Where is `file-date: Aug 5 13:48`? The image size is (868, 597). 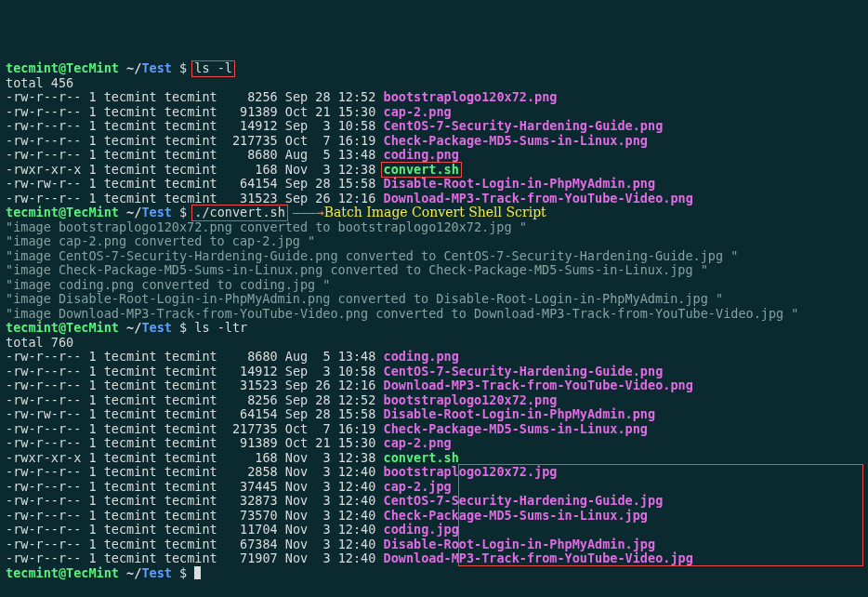
file-date: Aug 5 13:48 is located at coordinates (331, 154).